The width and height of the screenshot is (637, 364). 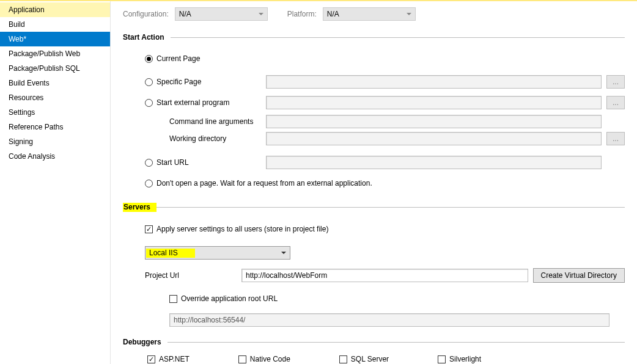 What do you see at coordinates (55, 10) in the screenshot?
I see `sidebar-item-application: Application` at bounding box center [55, 10].